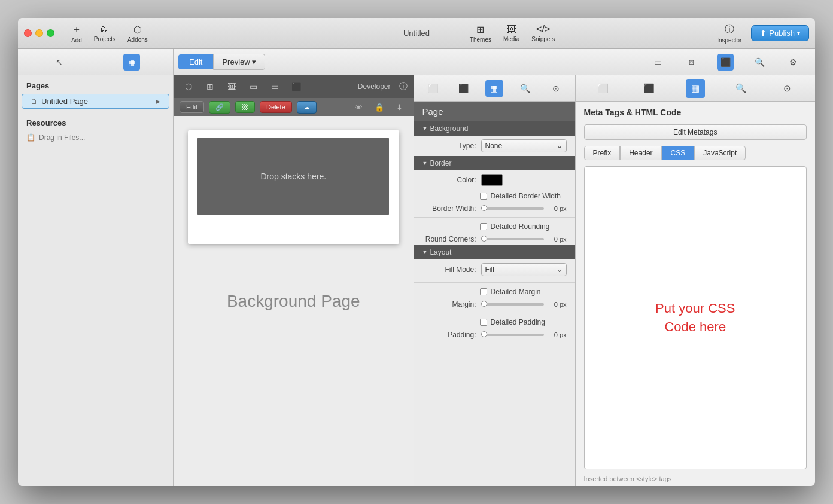 The height and width of the screenshot is (504, 833). What do you see at coordinates (484, 196) in the screenshot?
I see `detailed-border-checkbox` at bounding box center [484, 196].